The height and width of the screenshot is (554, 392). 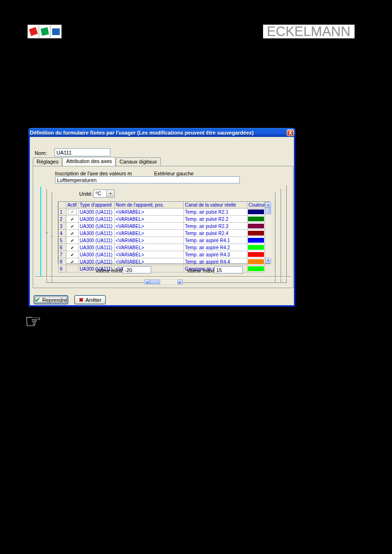 What do you see at coordinates (162, 233) in the screenshot?
I see `table-row: 4✔UA300 (UA111)<VARIABEL>Temp. air pulsé…` at bounding box center [162, 233].